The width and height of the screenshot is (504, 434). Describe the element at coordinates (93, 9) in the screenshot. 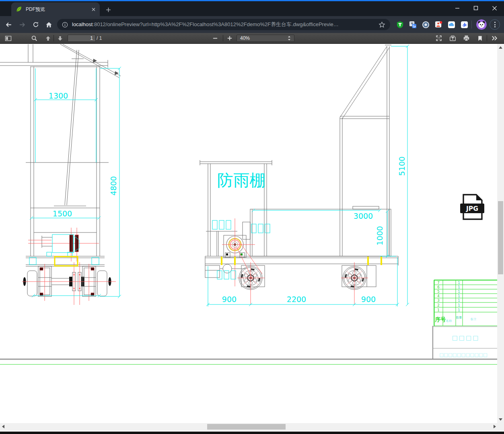

I see `tab-close-icon` at that location.